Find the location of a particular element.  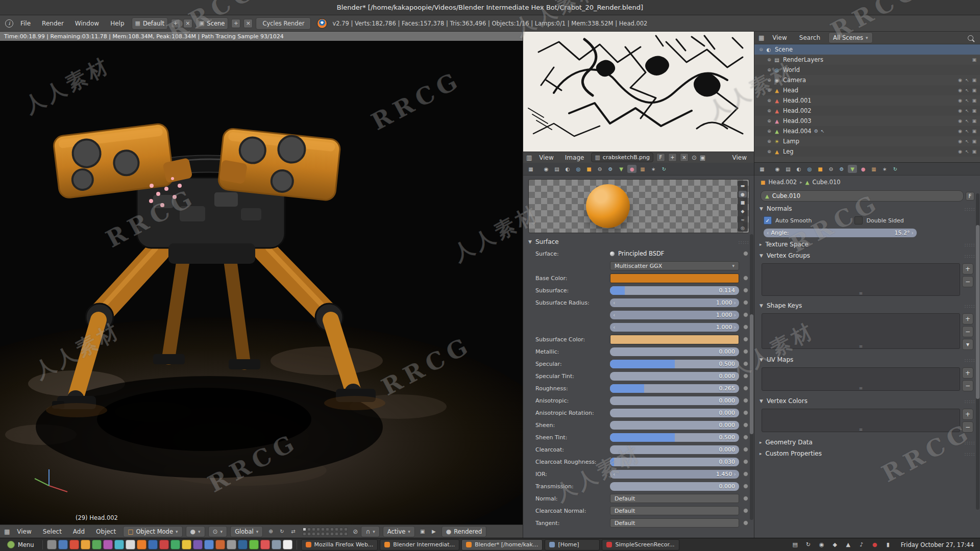

uv-maps-panel-header: ▼ UV Maps is located at coordinates (867, 360).